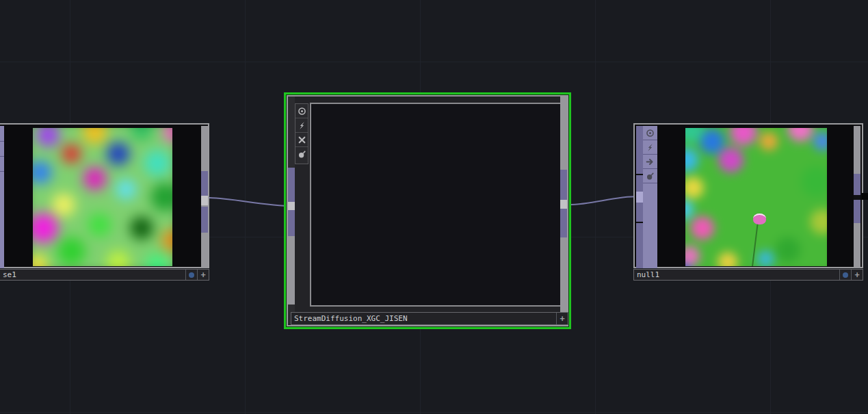  I want to click on node-viewer-empty, so click(437, 205).